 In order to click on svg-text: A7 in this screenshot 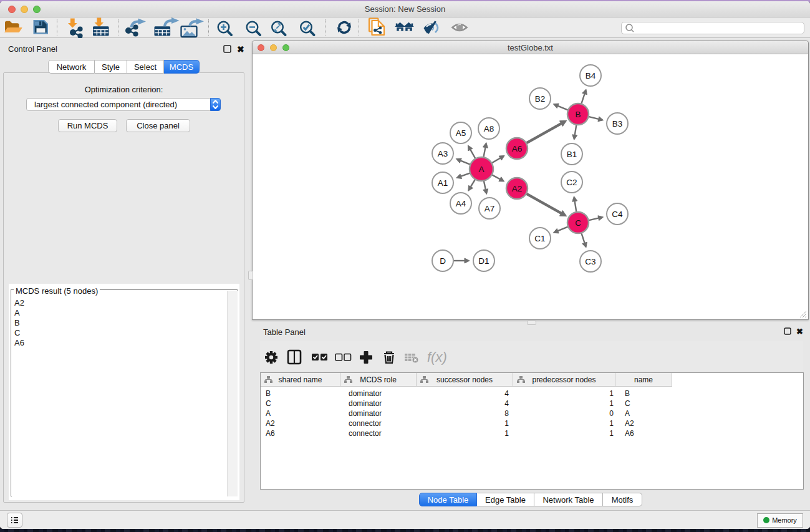, I will do `click(490, 208)`.